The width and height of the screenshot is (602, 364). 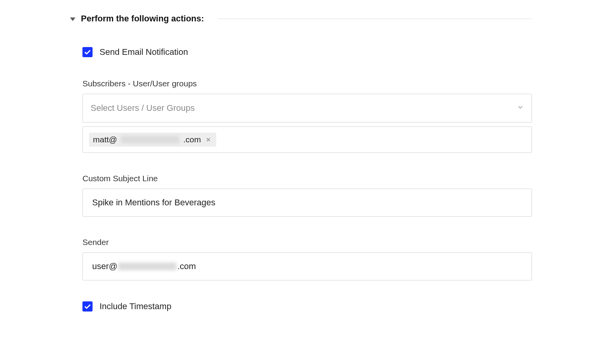 I want to click on subscribers-label: Subscribers - User/User groups, so click(x=307, y=84).